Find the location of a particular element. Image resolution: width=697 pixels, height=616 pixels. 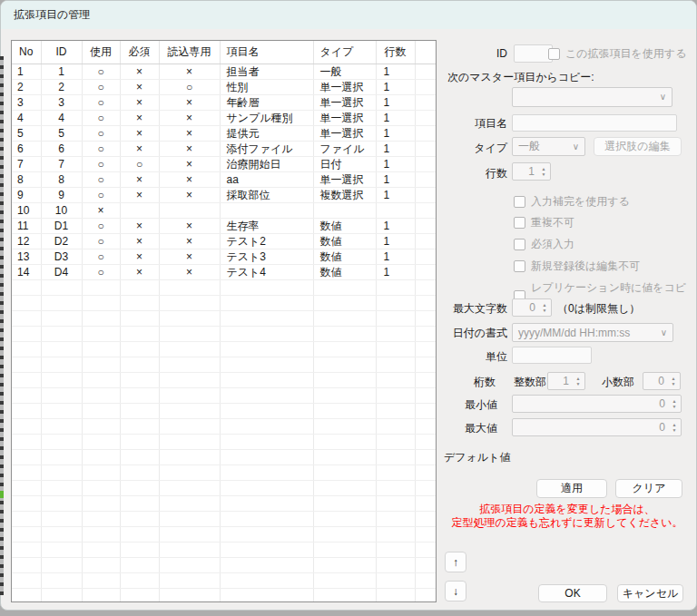

table-row: 99○××採取部位複数選択1 is located at coordinates (223, 194).